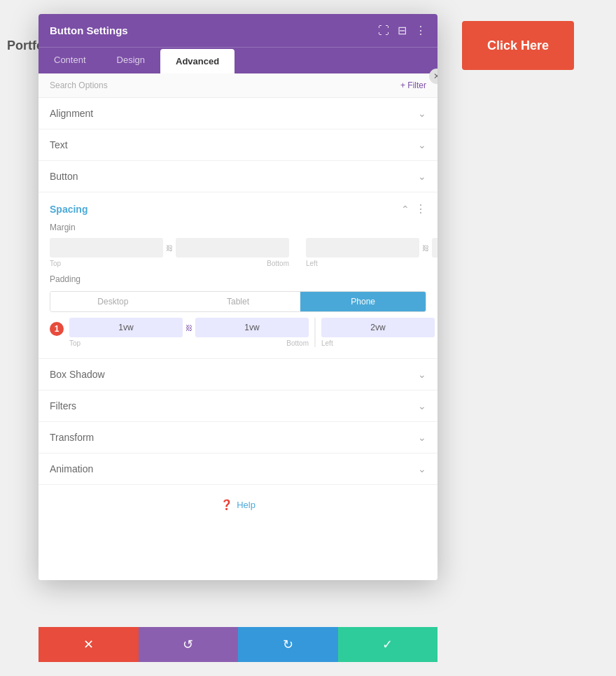 This screenshot has width=616, height=676. I want to click on spacer, so click(238, 552).